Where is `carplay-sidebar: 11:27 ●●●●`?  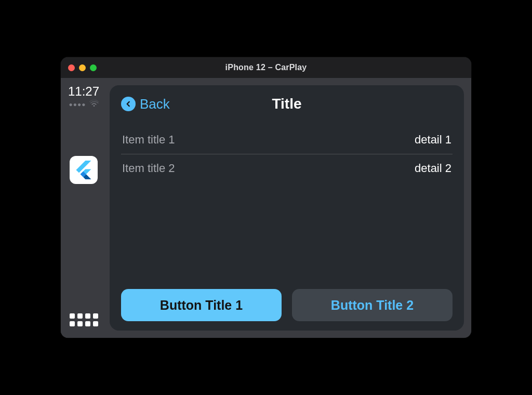 carplay-sidebar: 11:27 ●●●● is located at coordinates (84, 208).